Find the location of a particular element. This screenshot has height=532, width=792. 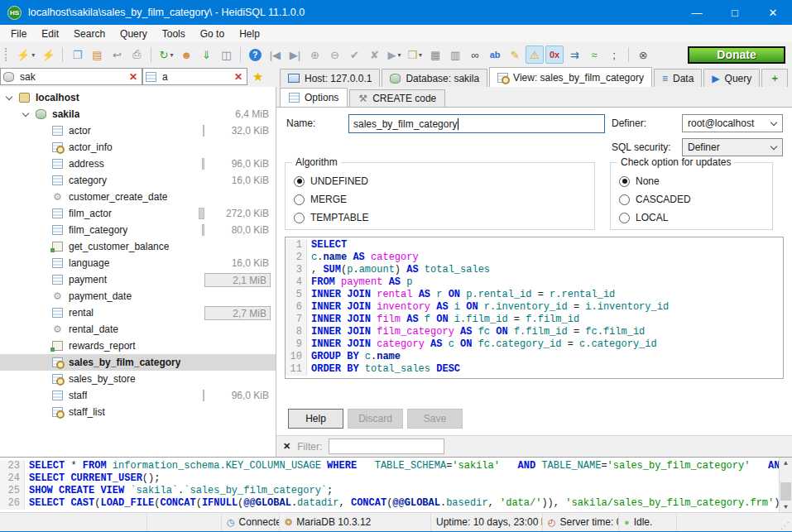

tree-item-get_customer_balance: get_customer_balance is located at coordinates (137, 247).